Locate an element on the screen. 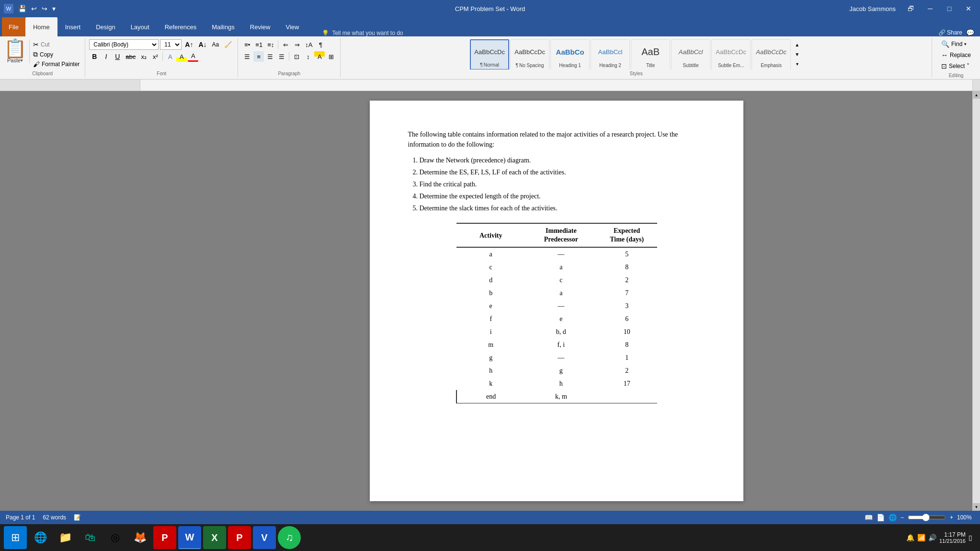 This screenshot has width=980, height=551. align-right-button: ☰ is located at coordinates (270, 57).